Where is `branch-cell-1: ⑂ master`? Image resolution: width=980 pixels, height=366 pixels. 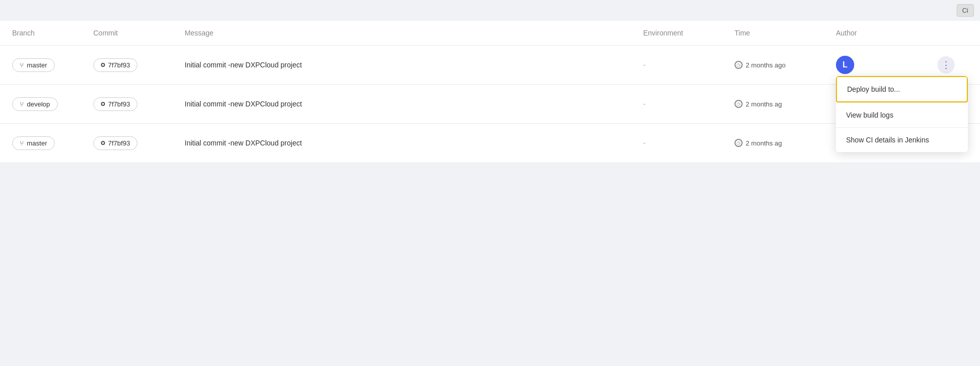 branch-cell-1: ⑂ master is located at coordinates (53, 65).